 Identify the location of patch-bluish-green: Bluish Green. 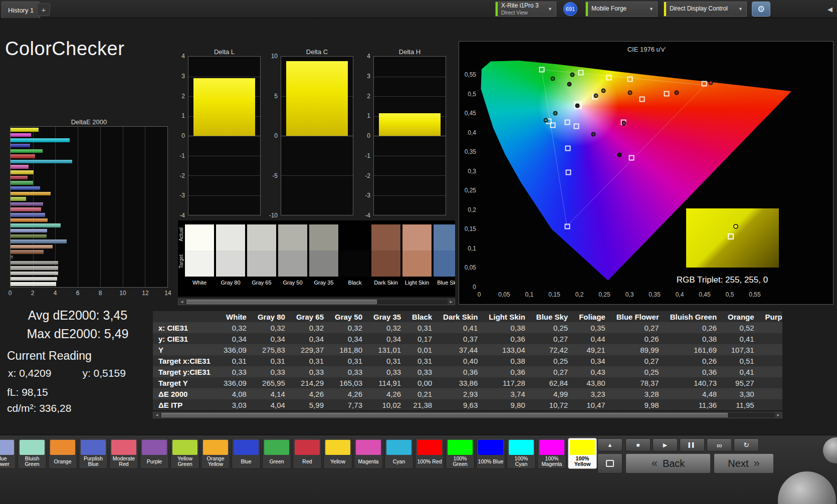
(32, 453).